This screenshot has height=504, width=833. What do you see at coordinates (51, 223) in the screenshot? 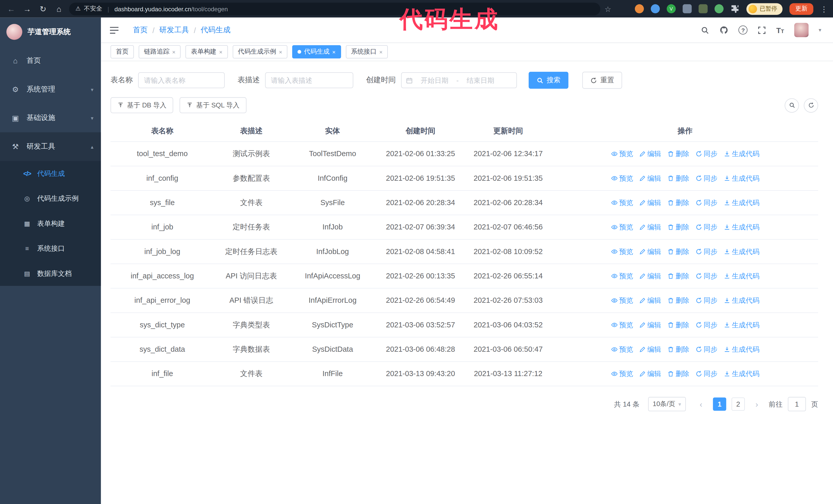
I see `sidebar-item-form-builder: ▦ 表单构建` at bounding box center [51, 223].